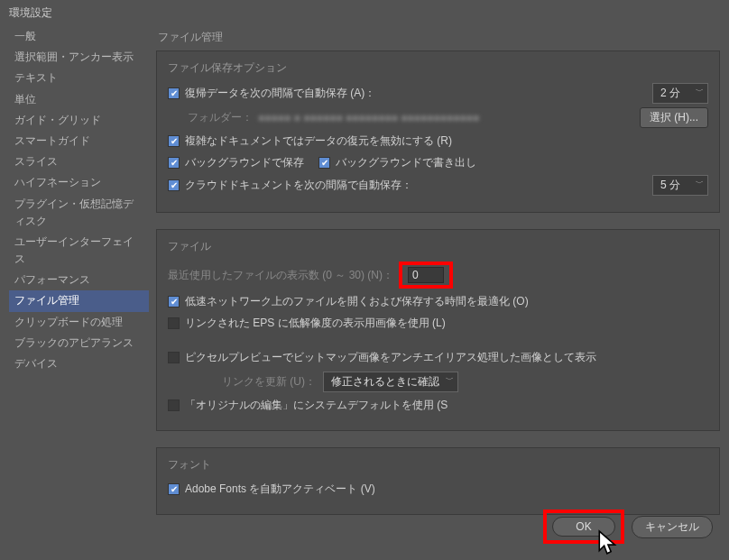 This screenshot has width=729, height=560. I want to click on cancel-button: キャンセル, so click(672, 527).